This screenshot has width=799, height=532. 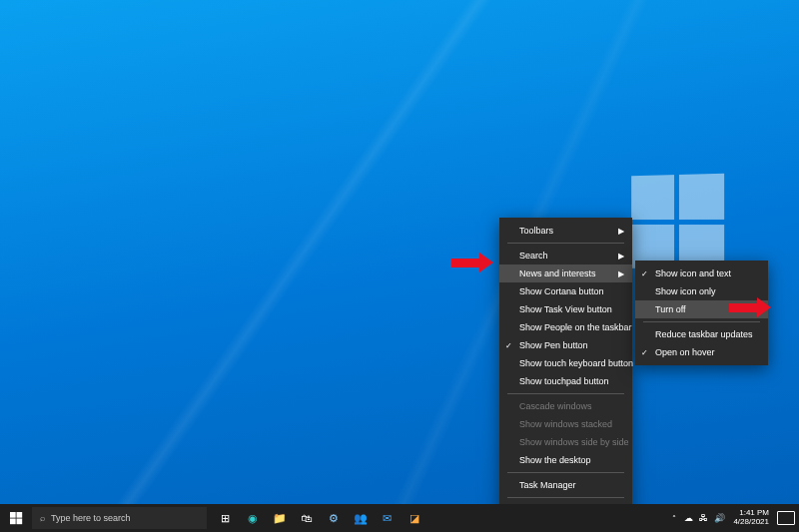 What do you see at coordinates (400, 518) in the screenshot?
I see `taskbar: ⌕ Type here to search ⊞ ◉ 📁 🛍 ⚙ 👥 ✉ ◪ ˄ …` at bounding box center [400, 518].